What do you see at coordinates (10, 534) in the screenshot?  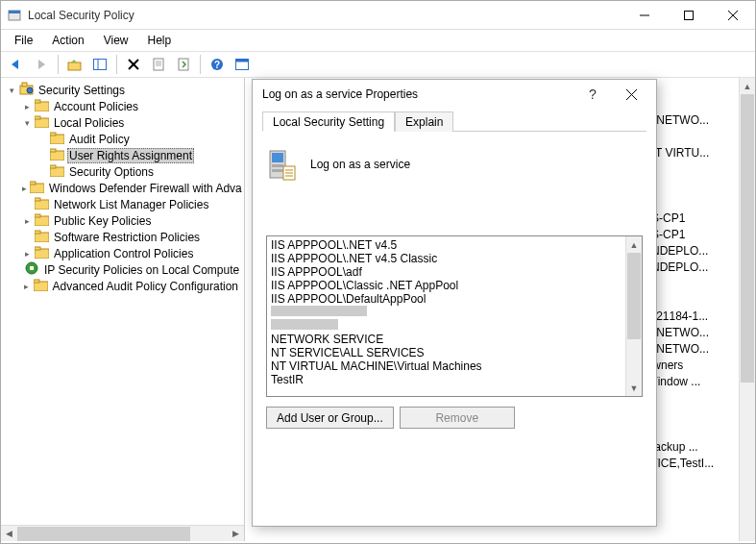 I see `scroll-left-icon: ◀` at bounding box center [10, 534].